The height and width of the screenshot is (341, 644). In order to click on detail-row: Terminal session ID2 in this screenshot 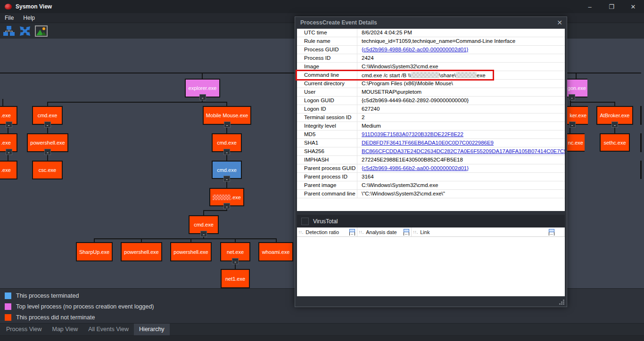, I will do `click(431, 118)`.